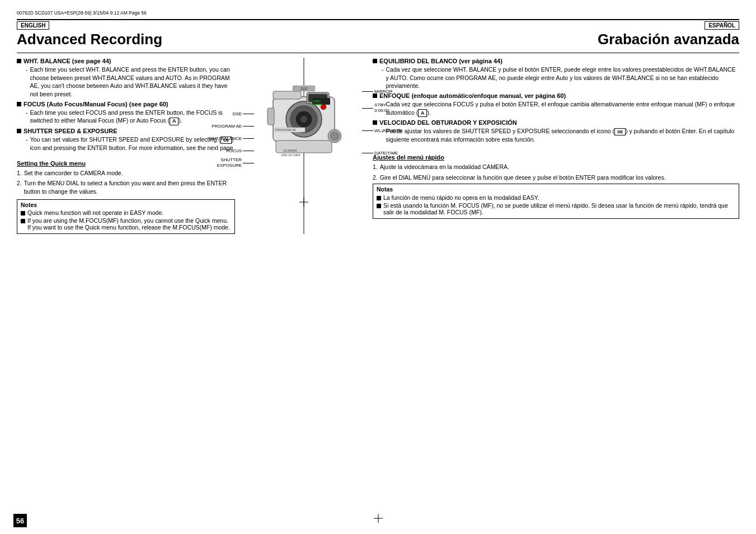 The image size is (756, 534). I want to click on title-row: Advanced Recording Grabación avanzada, so click(378, 39).